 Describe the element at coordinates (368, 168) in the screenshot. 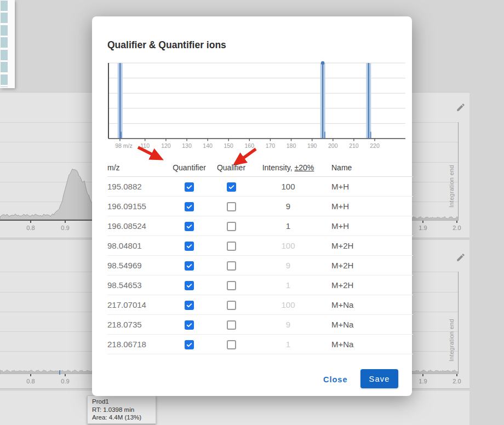

I see `header-name: Name` at that location.